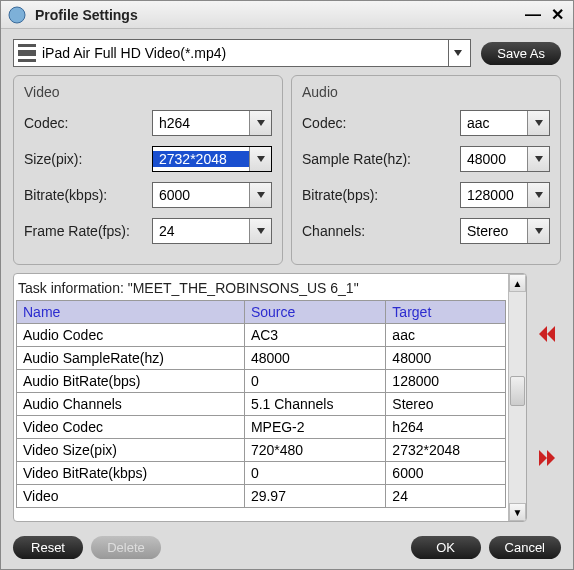 Image resolution: width=574 pixels, height=570 pixels. What do you see at coordinates (88, 159) in the screenshot?
I see `video-size-label: Size(pix):` at bounding box center [88, 159].